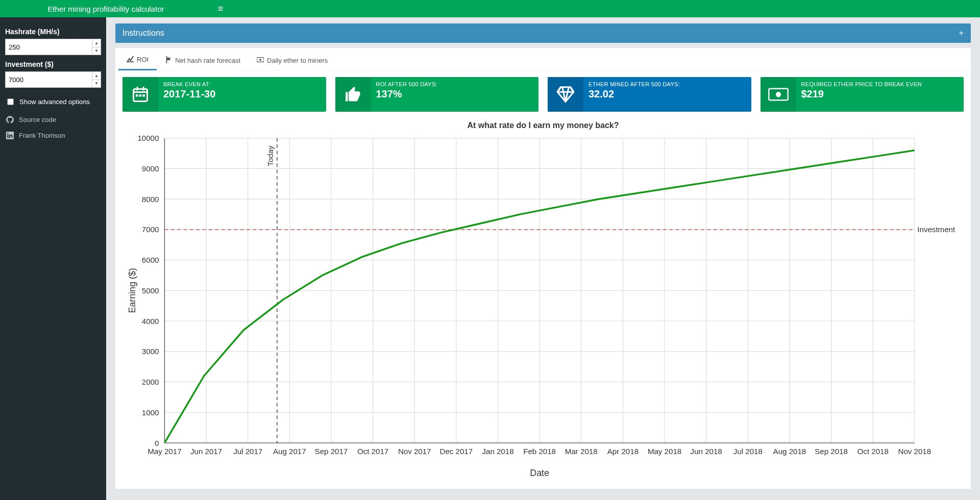 This screenshot has height=500, width=980. Describe the element at coordinates (148, 138) in the screenshot. I see `svg-text: 10000` at that location.